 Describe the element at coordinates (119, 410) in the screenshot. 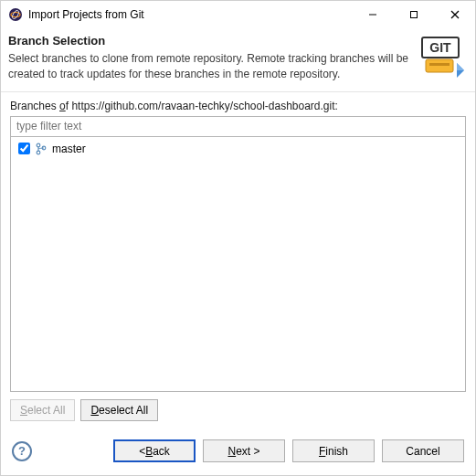

I see `deselect-all-button: Deselect All` at that location.